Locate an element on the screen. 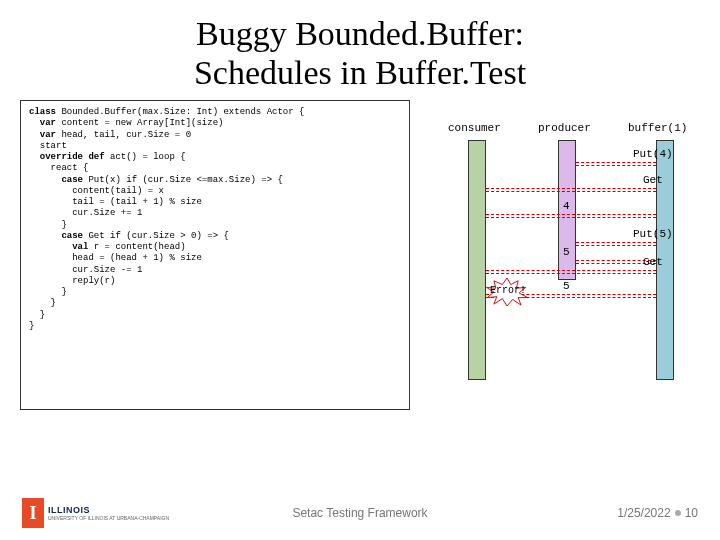 The image size is (720, 540). code: act() = loop { is located at coordinates (148, 157).